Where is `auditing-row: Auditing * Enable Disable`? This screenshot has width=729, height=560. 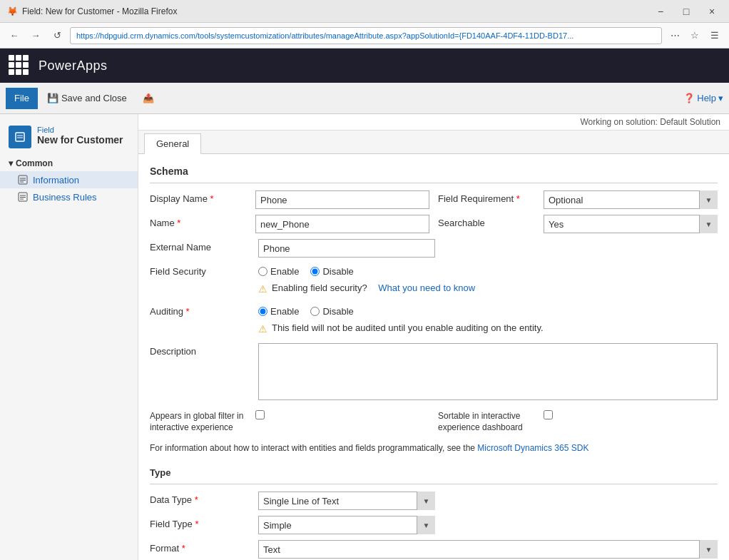 auditing-row: Auditing * Enable Disable is located at coordinates (434, 320).